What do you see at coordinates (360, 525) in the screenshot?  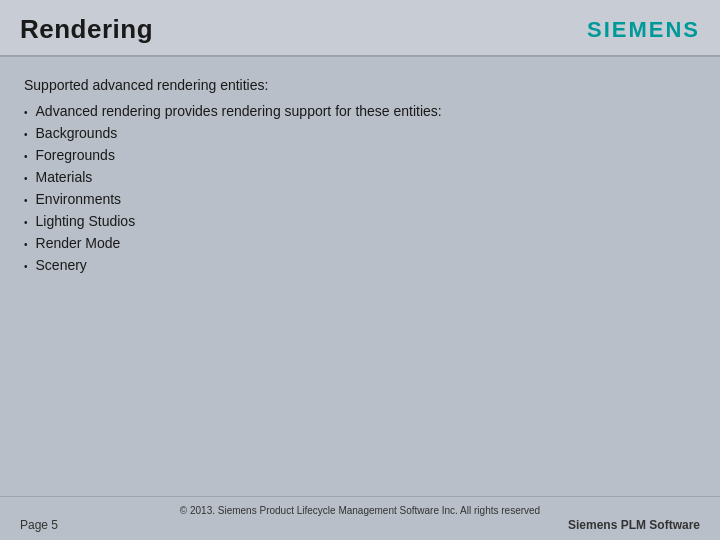 I see `footer-bottom: Page 5 Siemens PLM Software` at bounding box center [360, 525].